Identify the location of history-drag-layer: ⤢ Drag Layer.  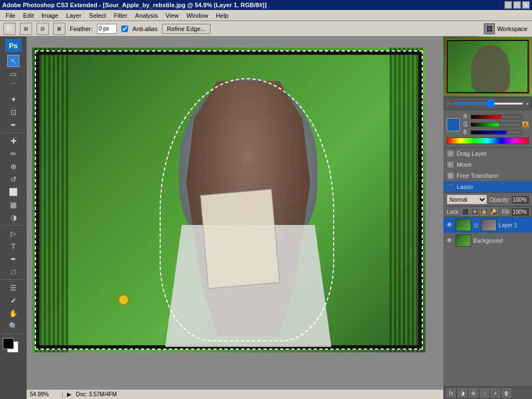
(488, 154).